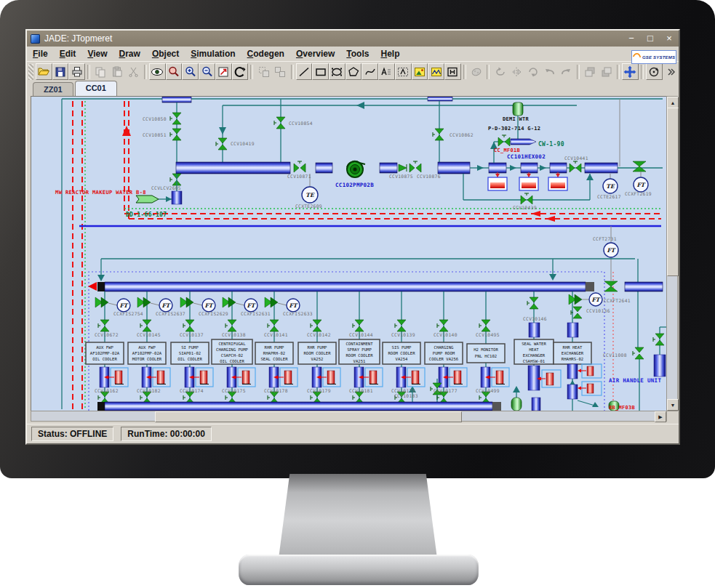 The image size is (715, 588). I want to click on line-tool-button, so click(304, 71).